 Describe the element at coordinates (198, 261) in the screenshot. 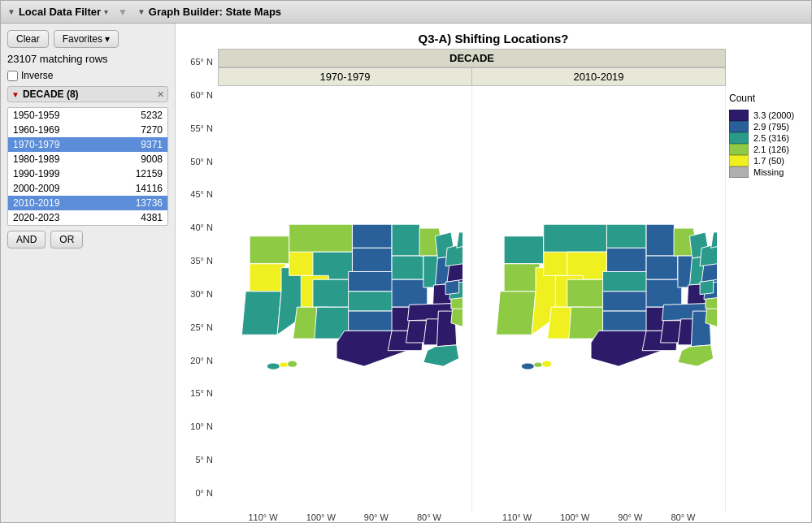

I see `y-axis-label: 35° N` at that location.